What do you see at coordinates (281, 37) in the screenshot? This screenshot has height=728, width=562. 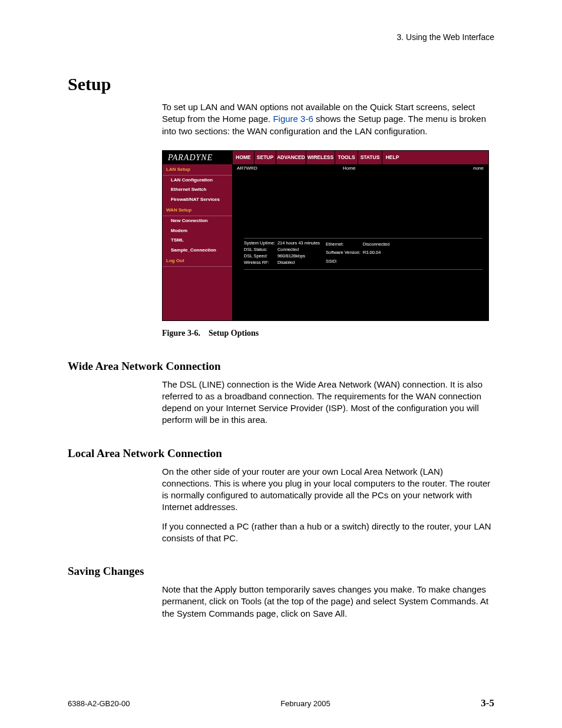 I see `running-header: 3. Using the Web Interface` at bounding box center [281, 37].